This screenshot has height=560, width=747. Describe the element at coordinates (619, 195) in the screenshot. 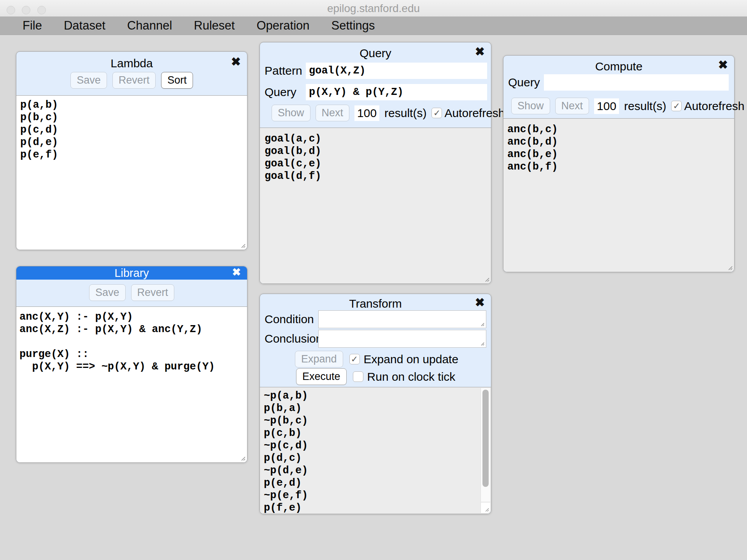

I see `compute-results: anc(b,c) anc(b,d) anc(b,e) anc(b,f)` at that location.